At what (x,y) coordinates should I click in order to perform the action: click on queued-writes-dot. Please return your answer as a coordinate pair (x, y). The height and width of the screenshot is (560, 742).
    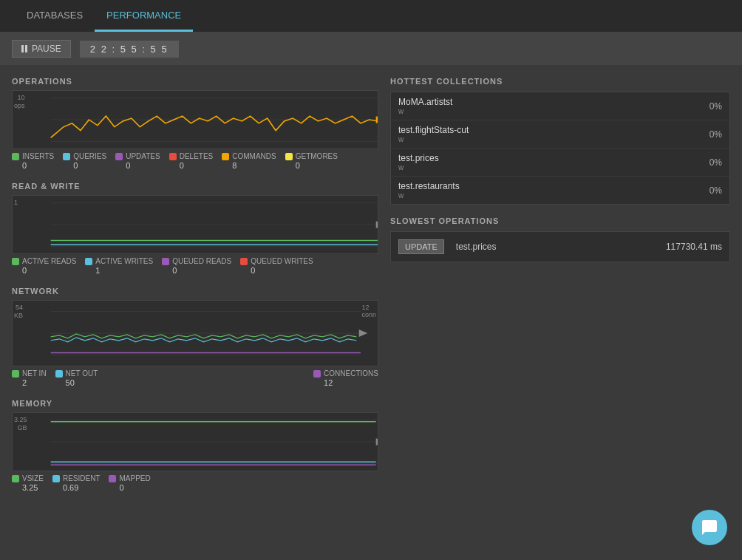
    Looking at the image, I should click on (244, 262).